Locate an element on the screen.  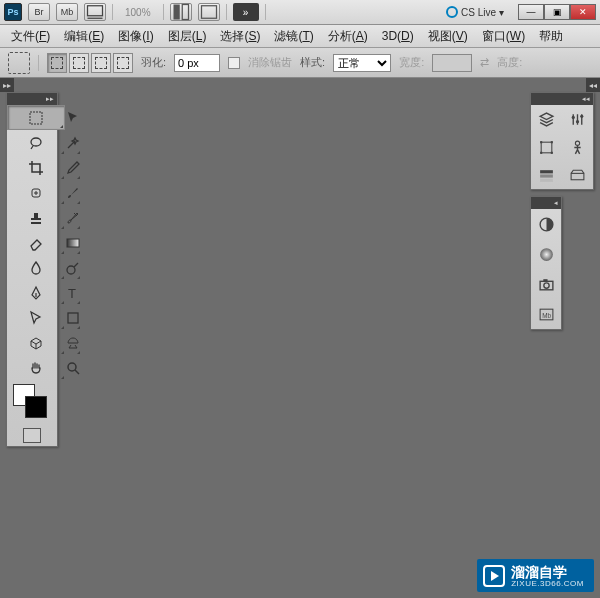
tool-healing is located at coordinates (36, 192).